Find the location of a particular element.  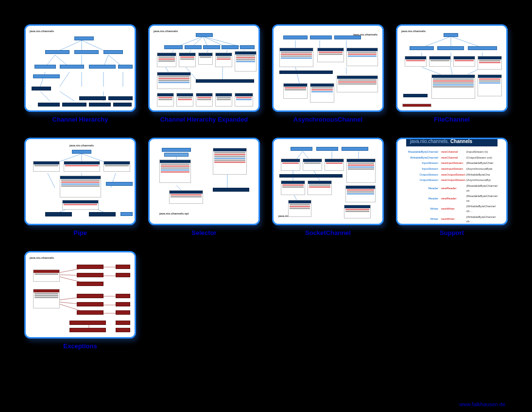

card-selector: java.nio.channels.spi Selector is located at coordinates (204, 187).